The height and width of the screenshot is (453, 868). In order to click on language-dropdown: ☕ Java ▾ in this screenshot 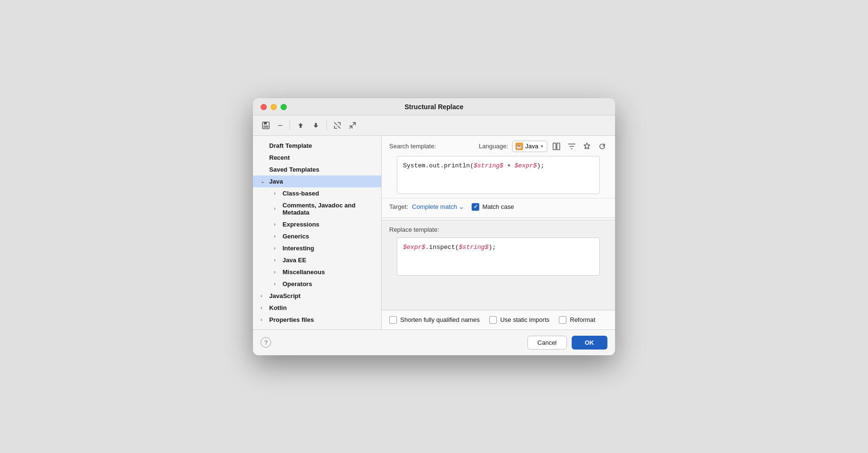, I will do `click(530, 146)`.